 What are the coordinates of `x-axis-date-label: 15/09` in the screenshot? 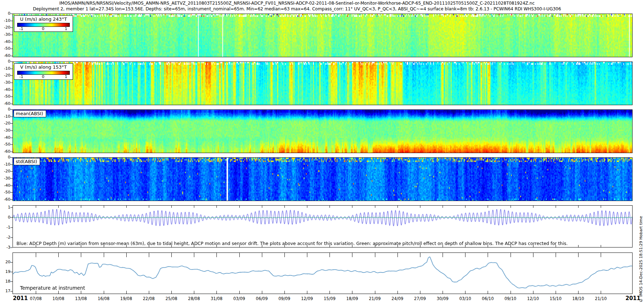 It's located at (330, 299).